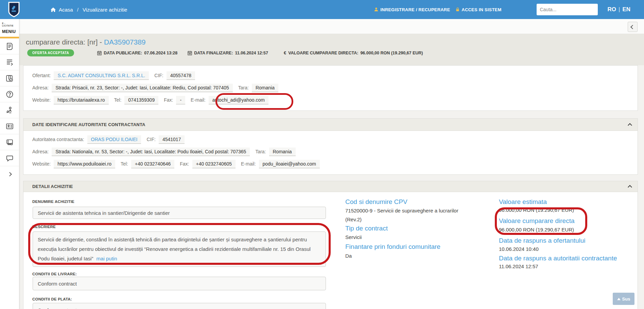  What do you see at coordinates (40, 88) in the screenshot?
I see `adresa-label: Adresa:` at bounding box center [40, 88].